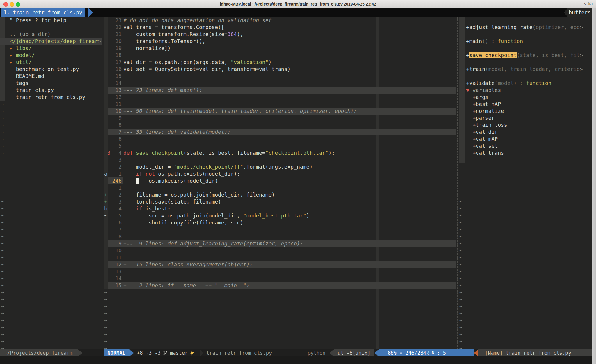 Image resolution: width=596 pixels, height=364 pixels. I want to click on tagbar-item: +val_mAP, so click(482, 139).